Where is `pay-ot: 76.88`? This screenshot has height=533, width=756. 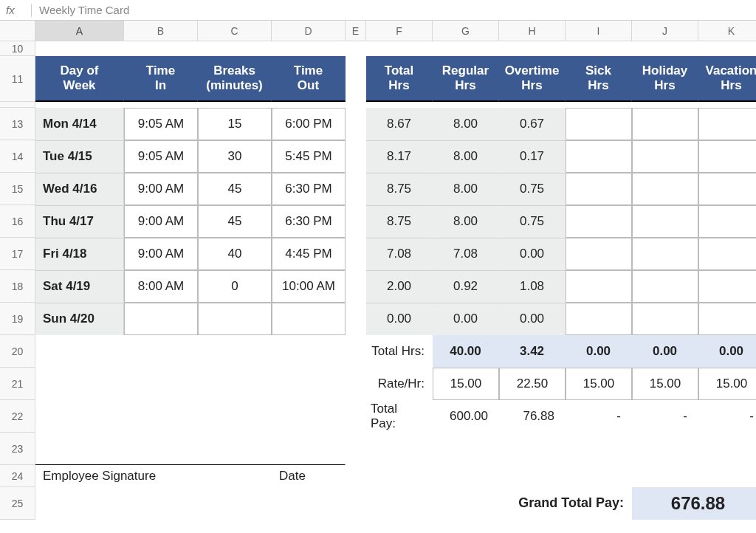
pay-ot: 76.88 is located at coordinates (532, 416).